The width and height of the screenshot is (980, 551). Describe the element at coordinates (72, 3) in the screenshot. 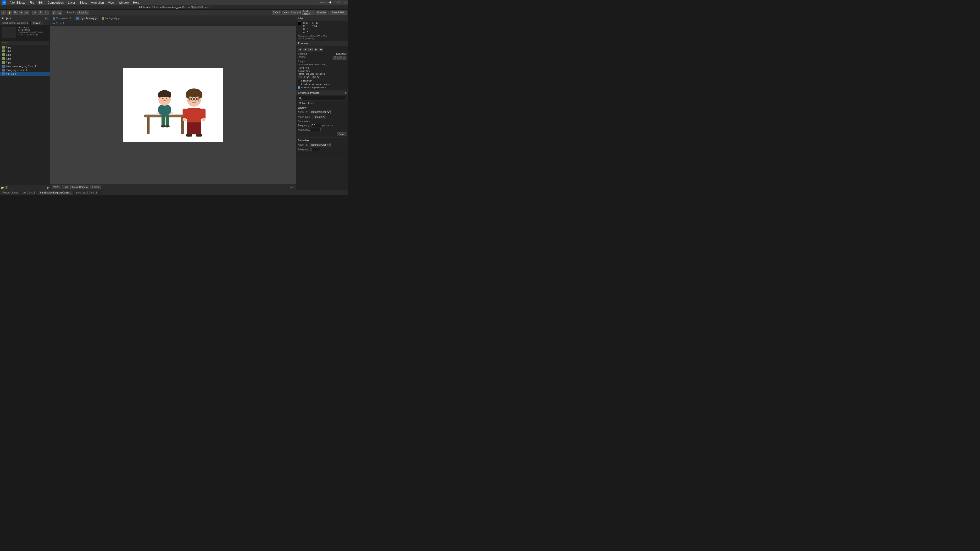

I see `menu-layer: Layer` at that location.